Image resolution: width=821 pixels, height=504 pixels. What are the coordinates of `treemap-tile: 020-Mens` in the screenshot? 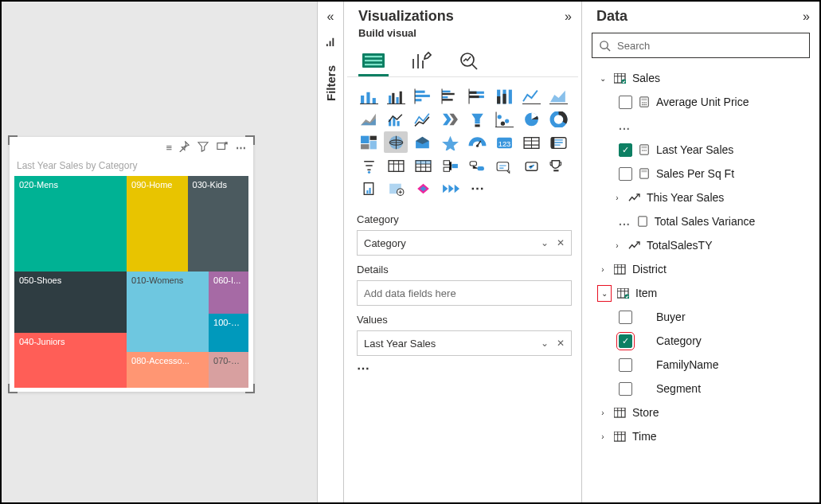 It's located at (70, 224).